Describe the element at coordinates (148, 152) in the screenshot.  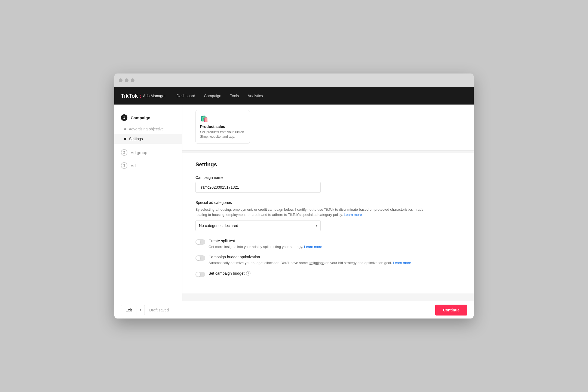
I see `sidebar-step-adgroup: 2 Ad group` at that location.